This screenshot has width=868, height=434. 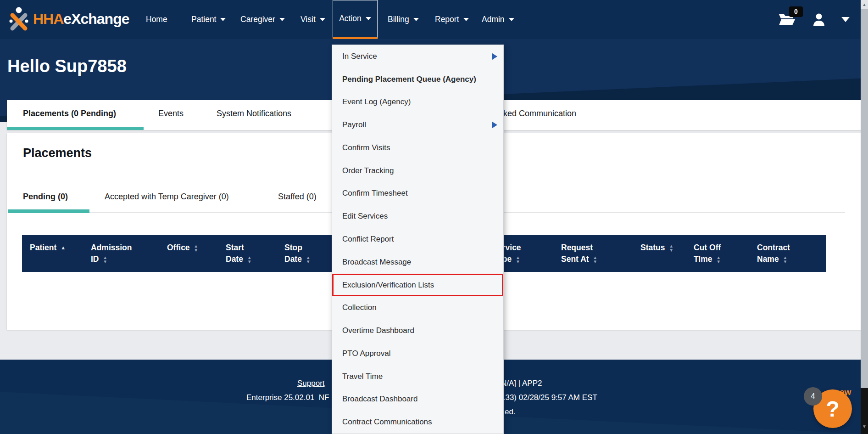 What do you see at coordinates (521, 383) in the screenshot?
I see `footer-app-text: N/A] | APP2` at bounding box center [521, 383].